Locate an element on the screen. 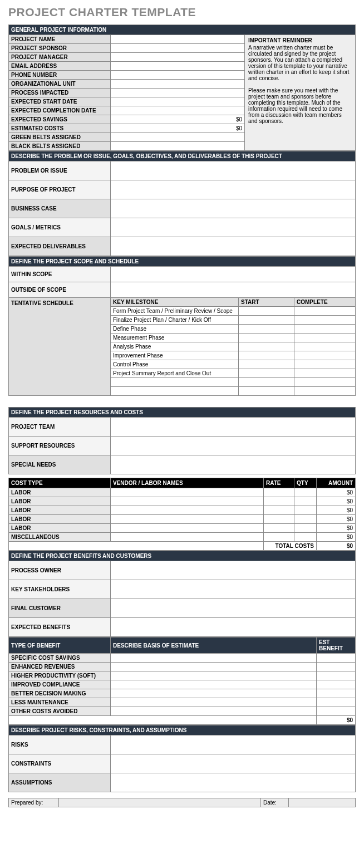 This screenshot has height=868, width=364. value-purpose is located at coordinates (233, 190).